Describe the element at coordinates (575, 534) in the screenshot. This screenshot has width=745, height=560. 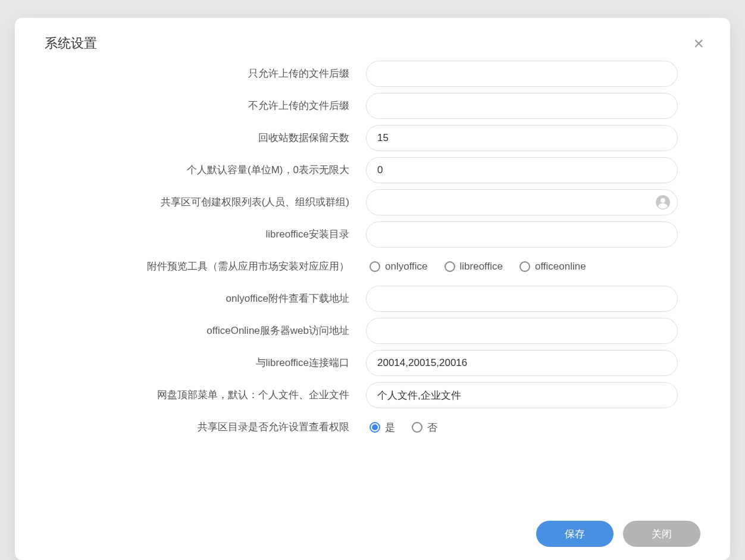
I see `save-button: 保存` at that location.